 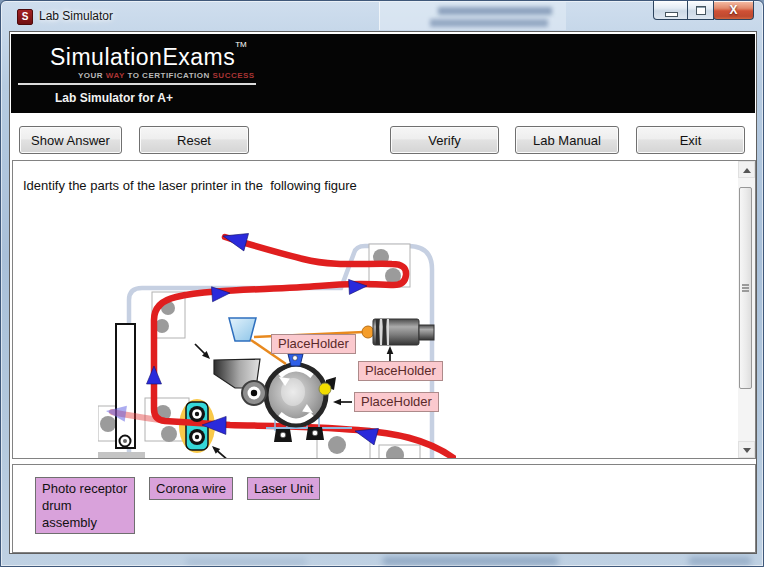 What do you see at coordinates (168, 76) in the screenshot?
I see `tagline-part: TO CERTIFICATION` at bounding box center [168, 76].